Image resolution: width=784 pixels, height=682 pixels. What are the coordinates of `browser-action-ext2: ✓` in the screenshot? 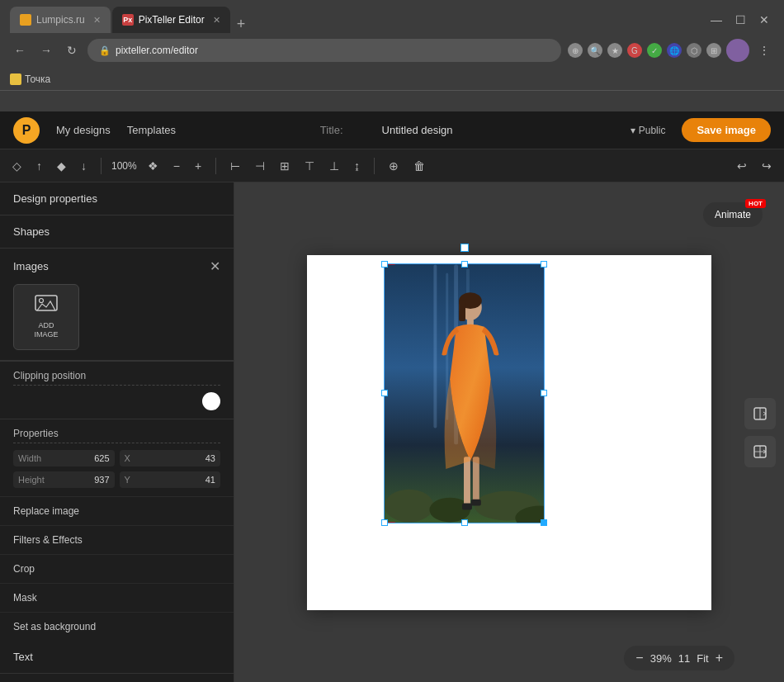 It's located at (654, 50).